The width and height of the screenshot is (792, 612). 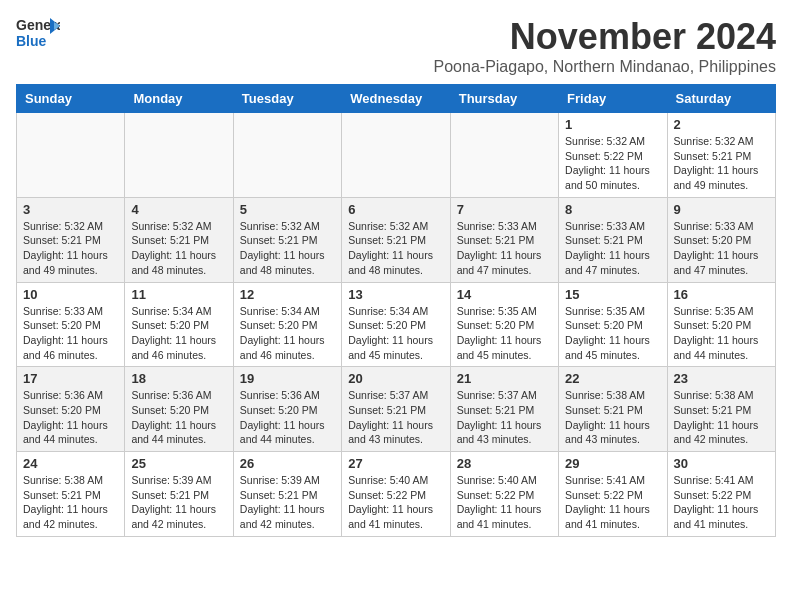 What do you see at coordinates (288, 464) in the screenshot?
I see `day-number: 26` at bounding box center [288, 464].